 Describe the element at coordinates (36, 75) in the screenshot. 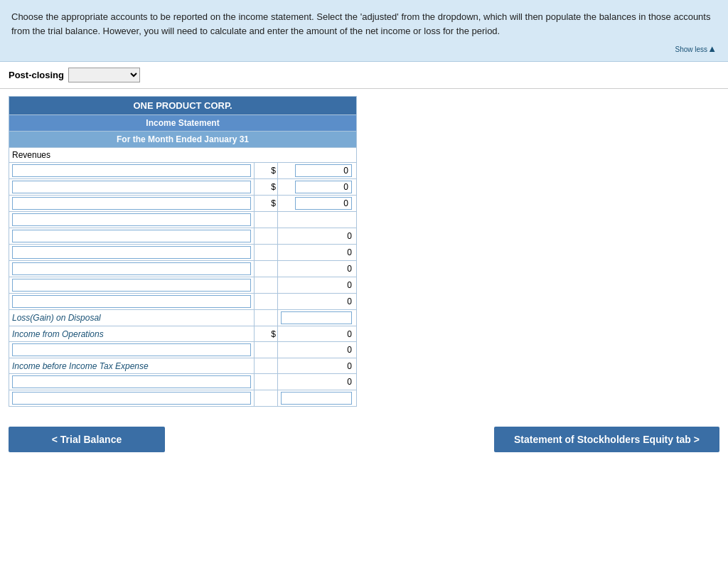

I see `post-closing-label: Post-closing` at that location.